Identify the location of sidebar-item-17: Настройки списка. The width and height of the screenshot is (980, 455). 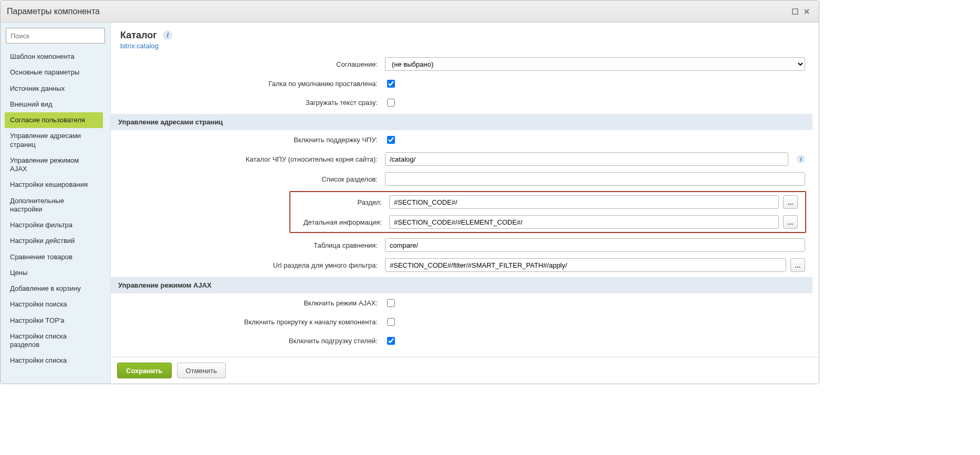
(54, 361).